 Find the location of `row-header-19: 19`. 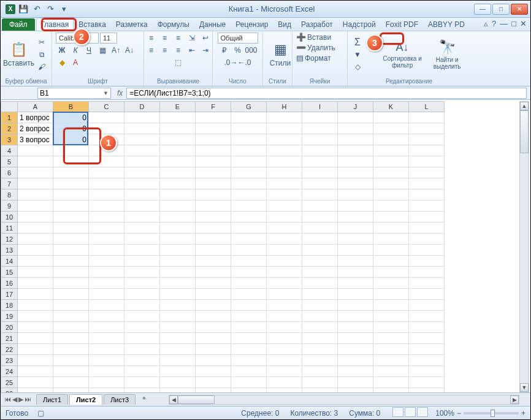

row-header-19: 19 is located at coordinates (9, 316).